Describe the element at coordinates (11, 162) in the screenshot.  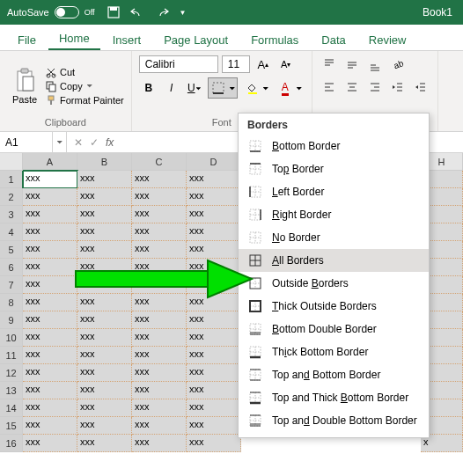
I see `select-all-corner` at that location.